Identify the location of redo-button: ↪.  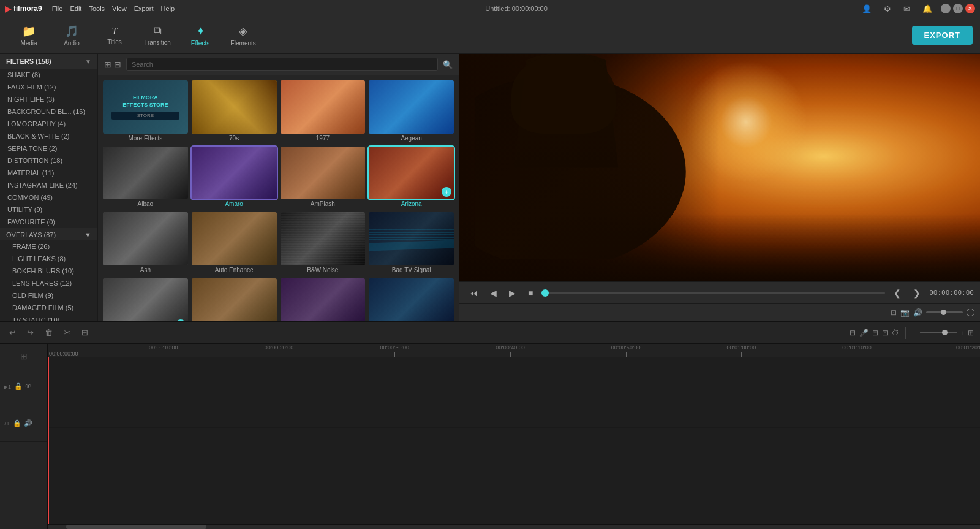
(31, 332).